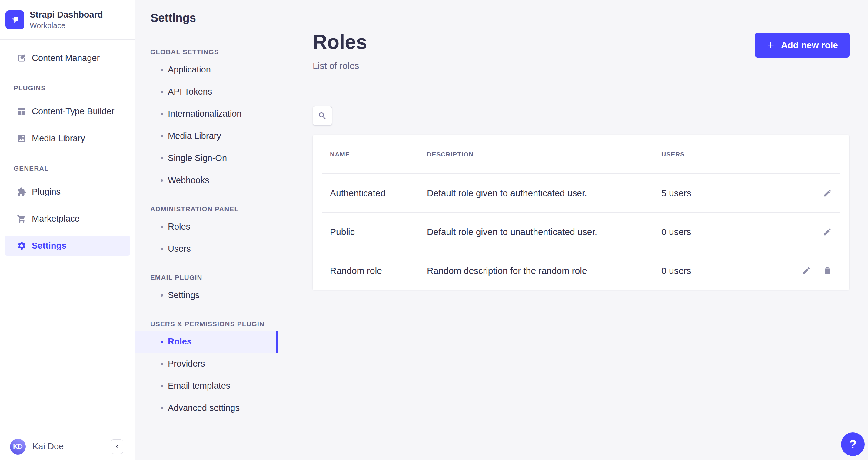  I want to click on plus-icon, so click(771, 45).